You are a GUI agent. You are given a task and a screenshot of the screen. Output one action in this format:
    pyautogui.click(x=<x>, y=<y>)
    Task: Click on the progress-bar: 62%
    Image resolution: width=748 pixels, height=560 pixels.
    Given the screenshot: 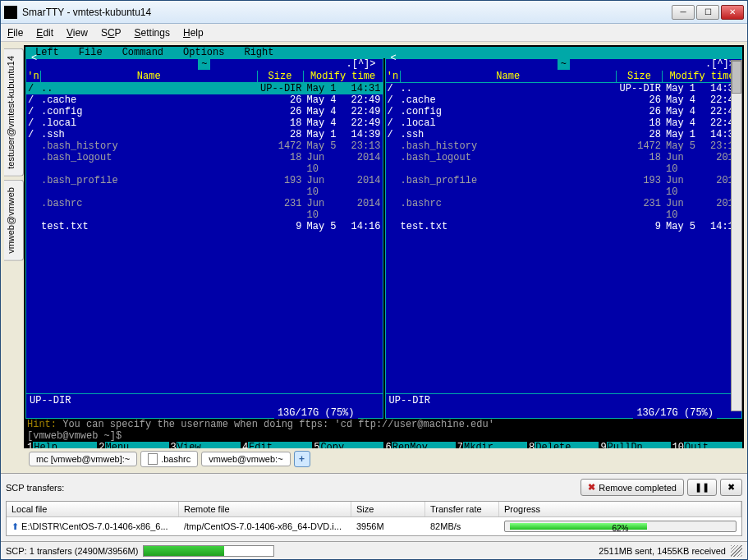 What is the action you would take?
    pyautogui.click(x=621, y=526)
    